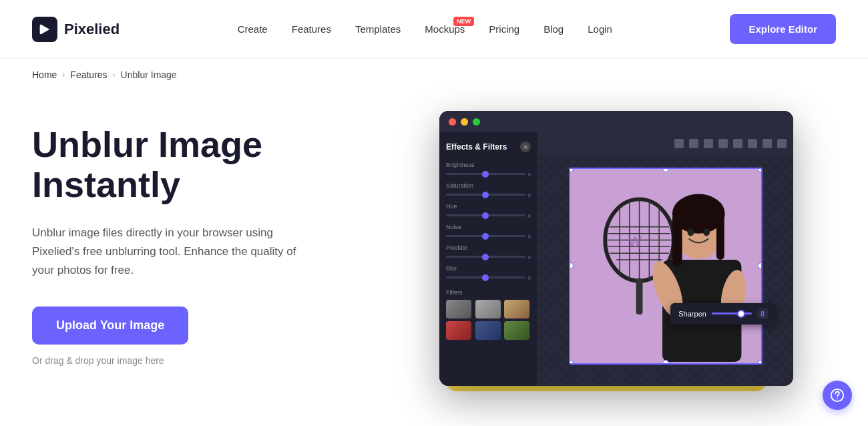 The height and width of the screenshot is (426, 868). What do you see at coordinates (489, 248) in the screenshot?
I see `slider-label-pixelate: Pixelate` at bounding box center [489, 248].